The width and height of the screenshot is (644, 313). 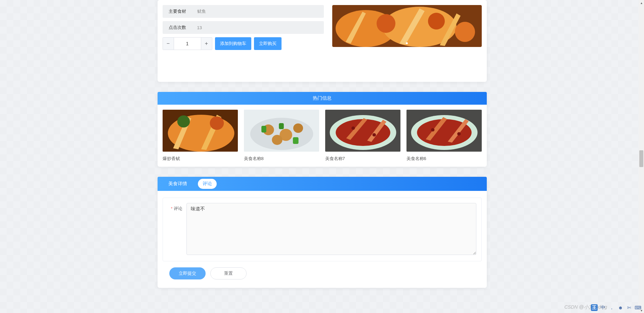 What do you see at coordinates (322, 184) in the screenshot?
I see `tabs-header: 美食详情 评论` at bounding box center [322, 184].